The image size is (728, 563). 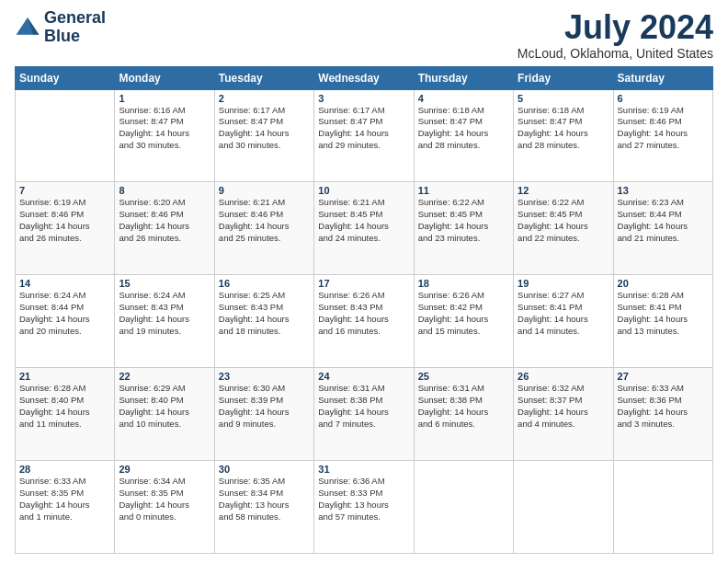 What do you see at coordinates (65, 77) in the screenshot?
I see `calendar-header-sunday: Sunday` at bounding box center [65, 77].